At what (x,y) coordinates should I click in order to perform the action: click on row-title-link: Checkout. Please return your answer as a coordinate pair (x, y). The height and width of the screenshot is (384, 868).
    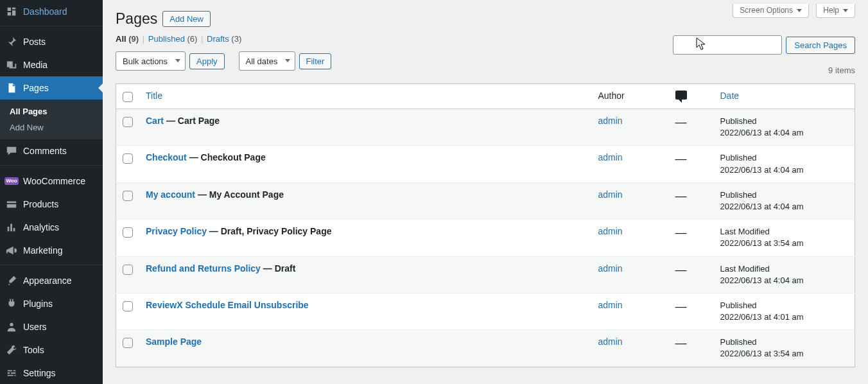
    Looking at the image, I should click on (166, 157).